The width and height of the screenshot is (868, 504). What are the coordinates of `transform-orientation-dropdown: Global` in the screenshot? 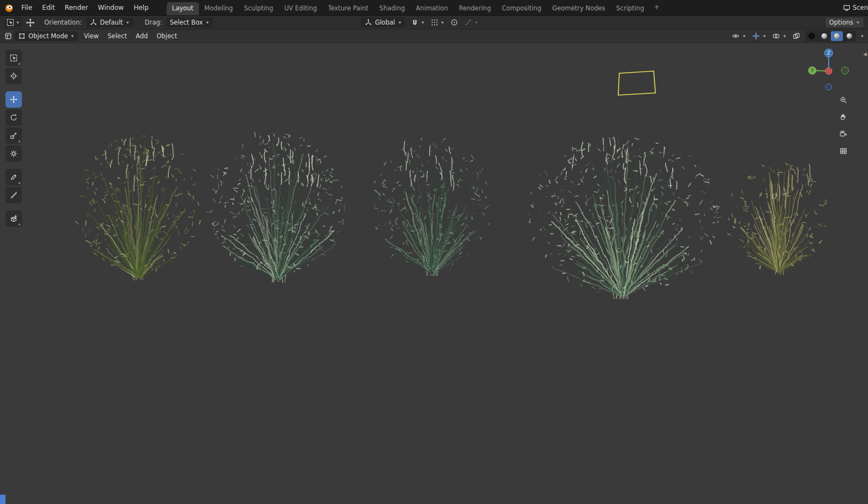 It's located at (383, 22).